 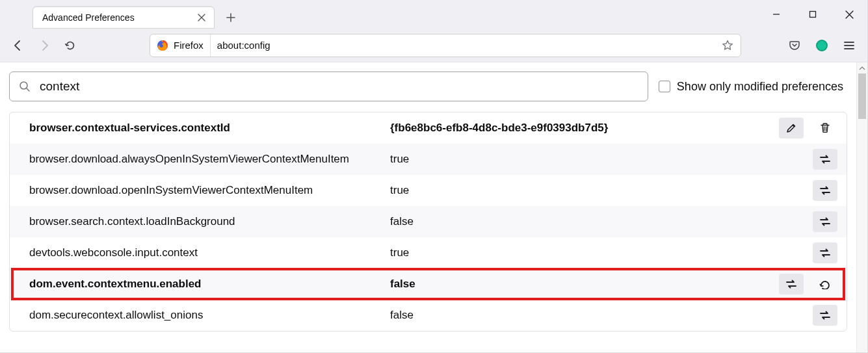 What do you see at coordinates (776, 14) in the screenshot?
I see `window-minimize-button` at bounding box center [776, 14].